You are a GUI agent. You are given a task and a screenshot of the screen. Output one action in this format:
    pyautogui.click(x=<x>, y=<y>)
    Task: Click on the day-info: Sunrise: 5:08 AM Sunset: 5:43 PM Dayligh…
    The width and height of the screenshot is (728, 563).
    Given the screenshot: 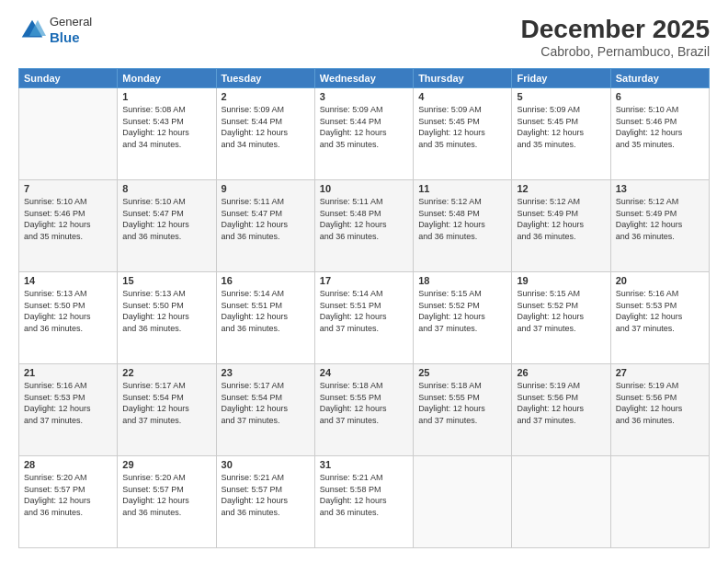 What is the action you would take?
    pyautogui.click(x=166, y=127)
    